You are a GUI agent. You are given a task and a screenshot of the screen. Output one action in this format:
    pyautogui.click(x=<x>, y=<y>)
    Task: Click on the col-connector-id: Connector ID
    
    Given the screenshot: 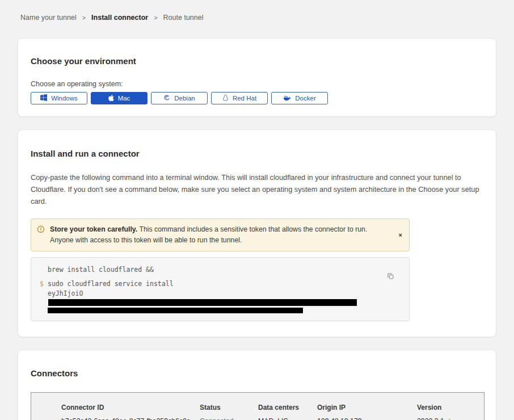 What is the action you would take?
    pyautogui.click(x=130, y=408)
    